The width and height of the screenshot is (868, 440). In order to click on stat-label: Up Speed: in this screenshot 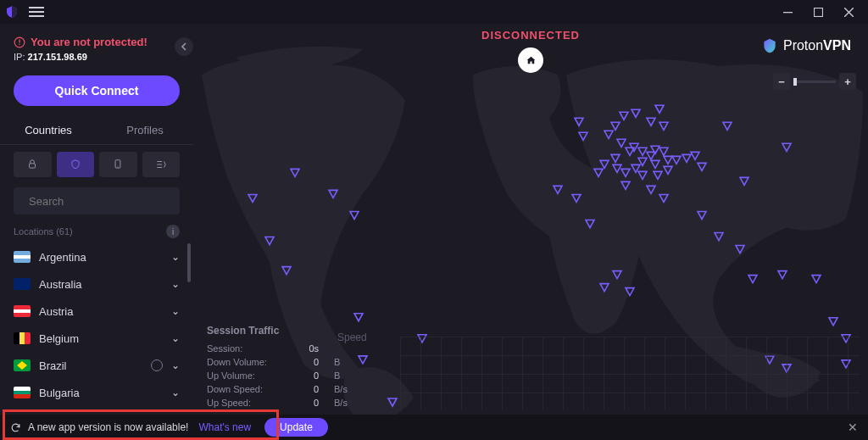, I will do `click(243, 403)`.